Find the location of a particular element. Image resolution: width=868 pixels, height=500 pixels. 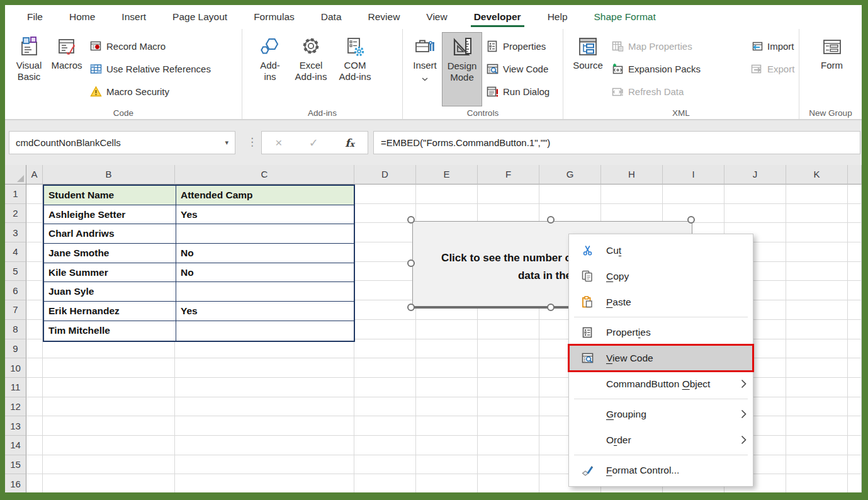

table-cell: No is located at coordinates (265, 273).